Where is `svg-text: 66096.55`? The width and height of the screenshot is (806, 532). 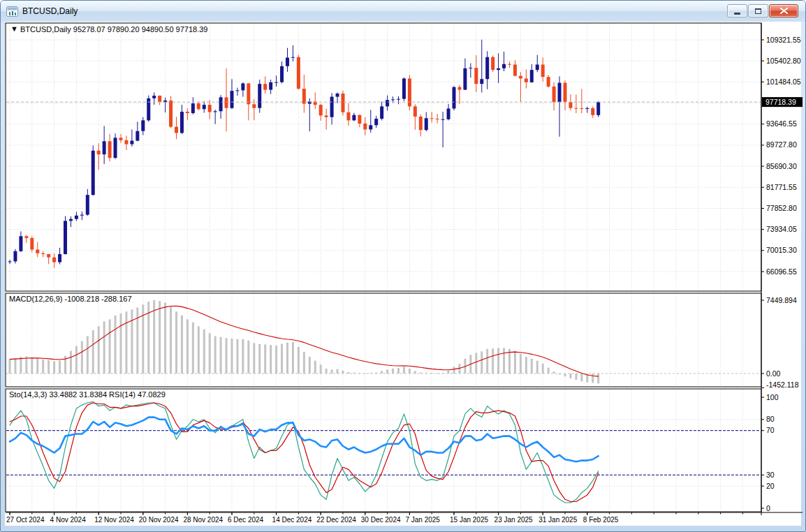
svg-text: 66096.55 is located at coordinates (782, 272).